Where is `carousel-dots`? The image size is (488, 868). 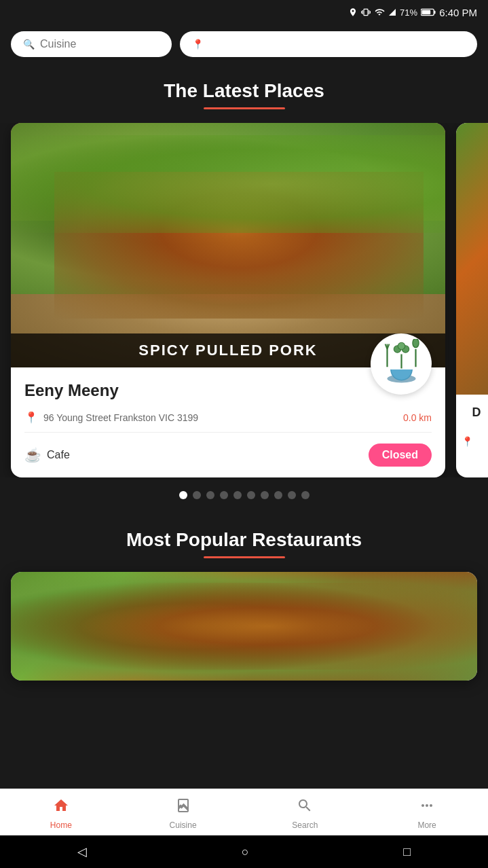
carousel-dots is located at coordinates (244, 495).